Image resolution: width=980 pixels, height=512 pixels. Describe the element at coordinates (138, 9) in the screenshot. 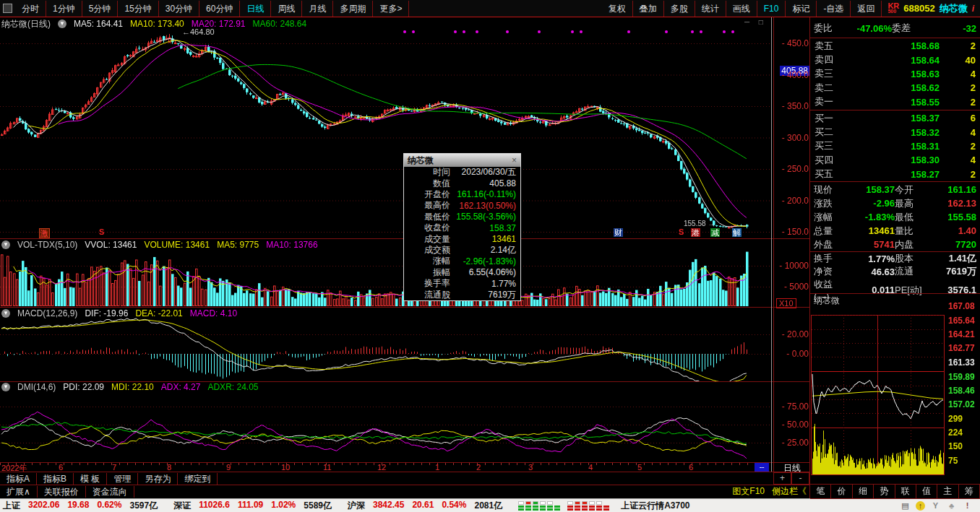

I see `menu-item: 15分钟` at that location.